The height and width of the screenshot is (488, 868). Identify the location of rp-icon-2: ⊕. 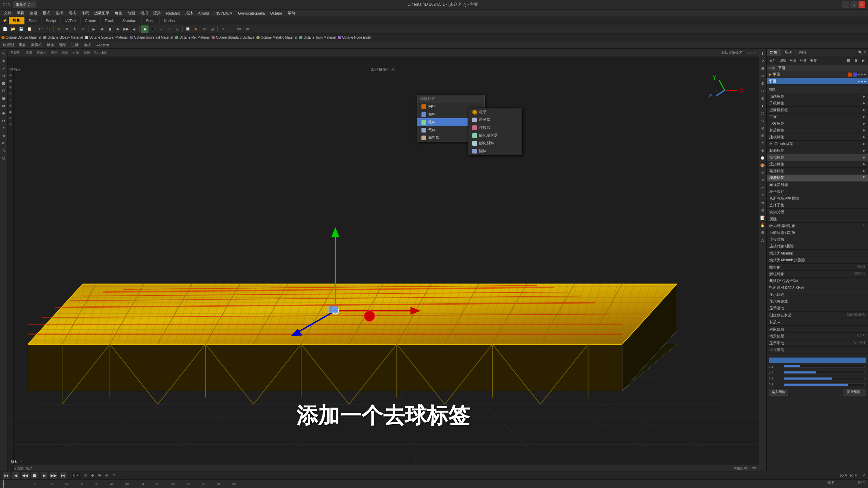
(856, 61).